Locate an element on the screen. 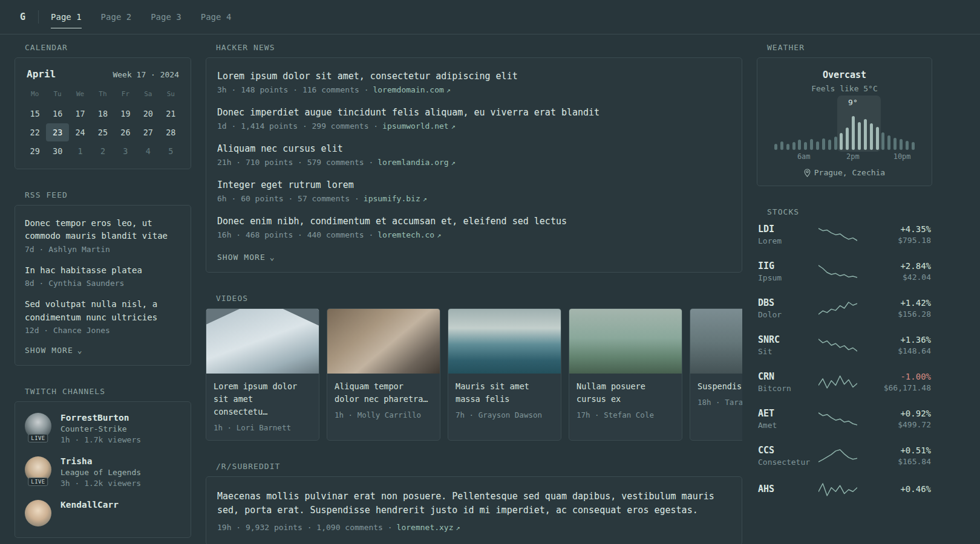 This screenshot has height=544, width=980. calendar-day: 24 is located at coordinates (80, 132).